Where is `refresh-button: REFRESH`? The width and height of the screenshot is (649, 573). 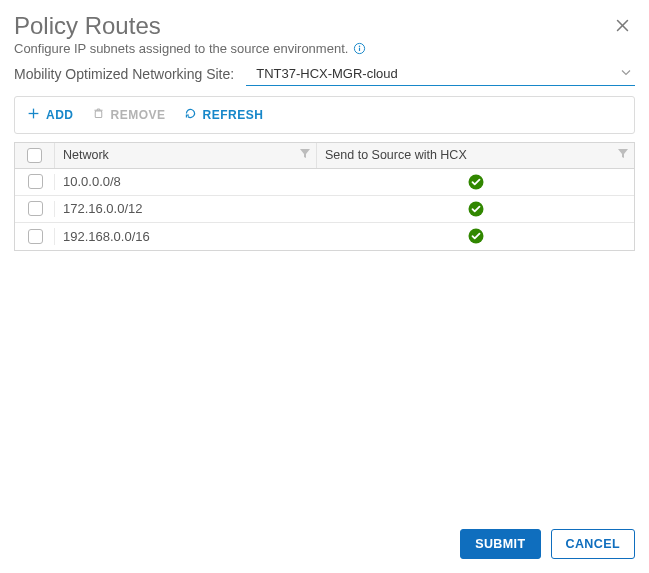 refresh-button: REFRESH is located at coordinates (224, 115).